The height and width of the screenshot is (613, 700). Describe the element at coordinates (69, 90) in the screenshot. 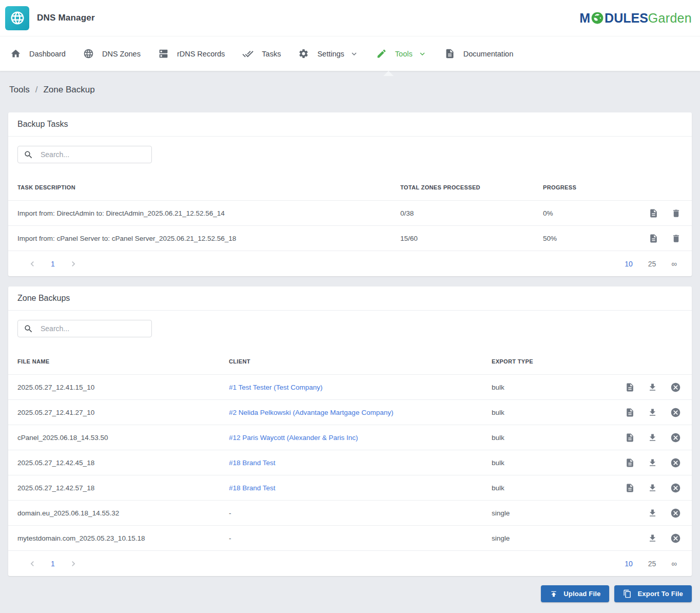

I see `breadcrumb-page: Zone Backup` at that location.